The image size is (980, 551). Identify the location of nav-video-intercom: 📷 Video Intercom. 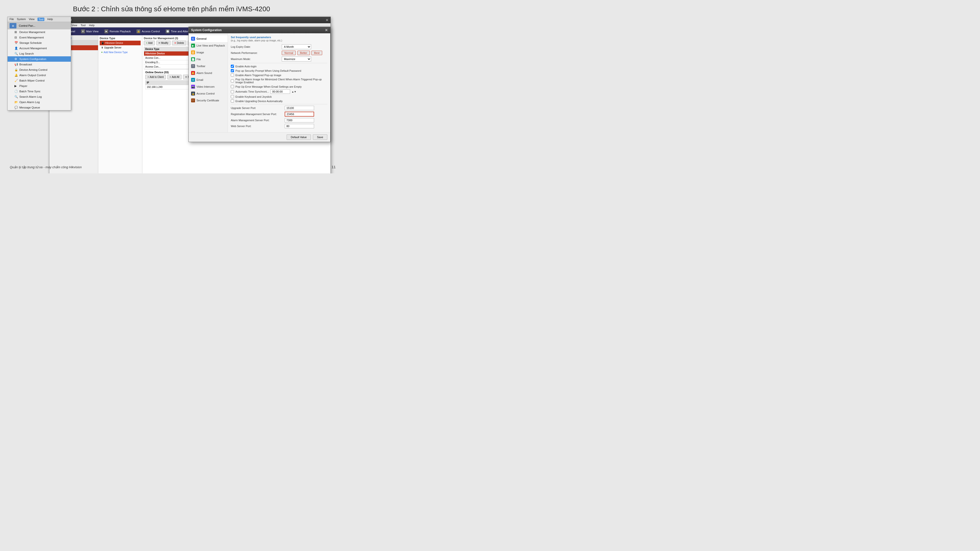
(208, 87).